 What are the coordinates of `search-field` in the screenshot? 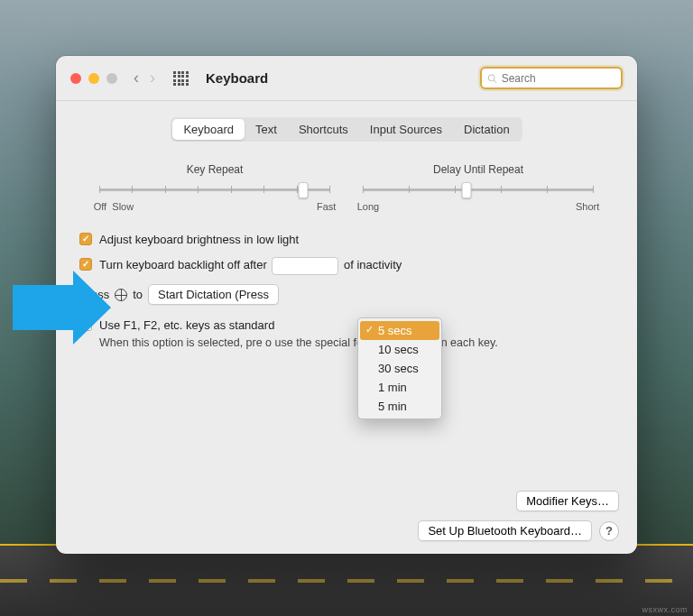 It's located at (551, 78).